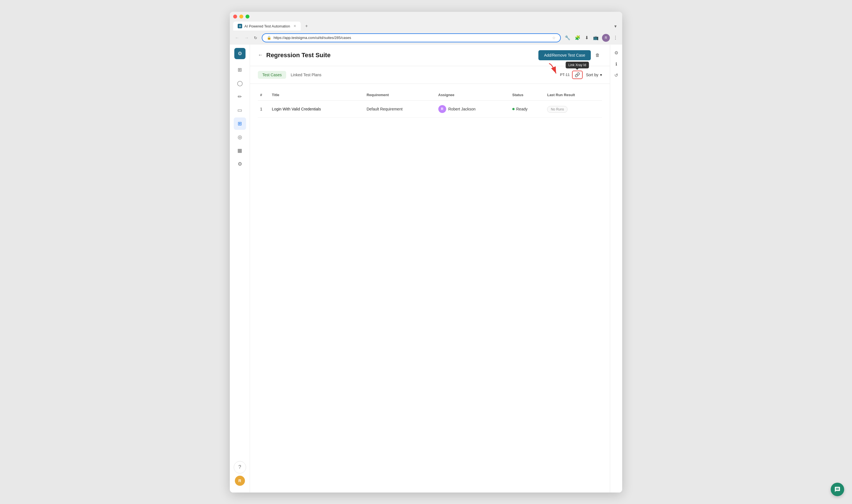  What do you see at coordinates (578, 38) in the screenshot?
I see `puzzle-icon: 🧩` at bounding box center [578, 38].